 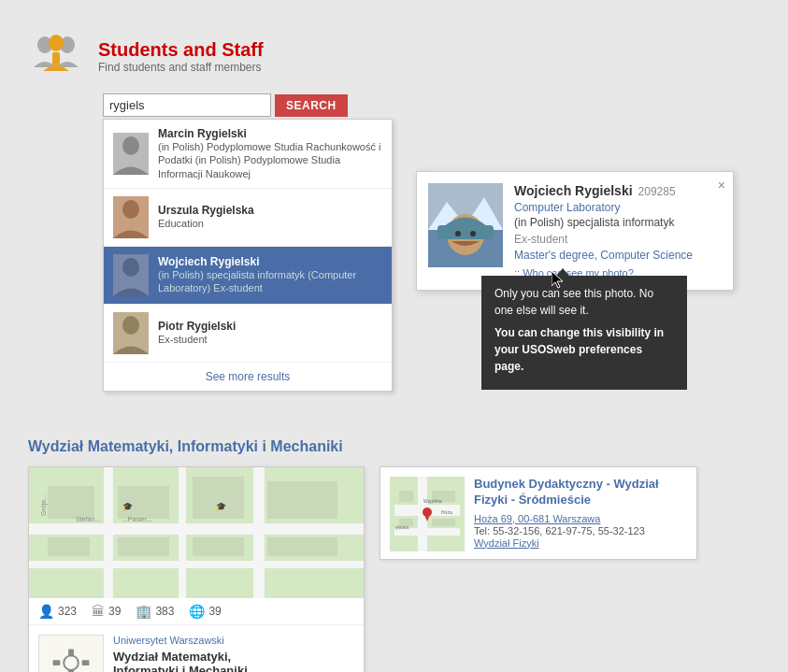 What do you see at coordinates (618, 255) in the screenshot?
I see `profile-degree-link: Master's degree, Computer Science` at bounding box center [618, 255].